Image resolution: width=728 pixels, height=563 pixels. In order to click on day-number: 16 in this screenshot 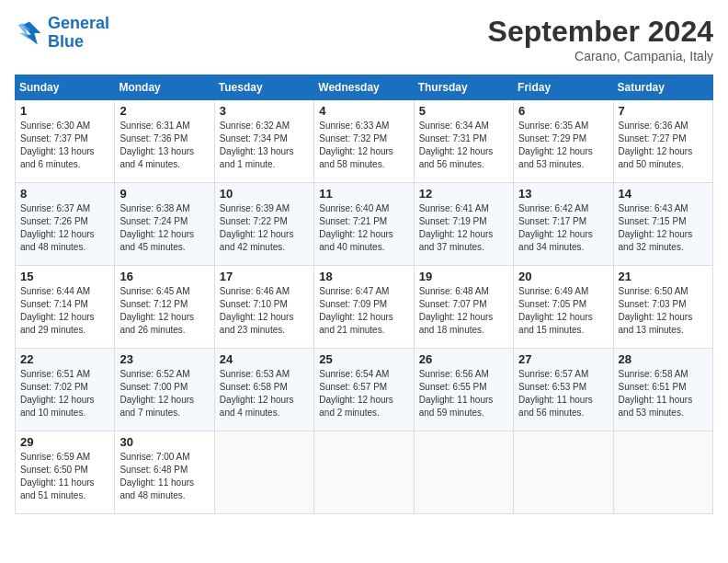, I will do `click(164, 276)`.